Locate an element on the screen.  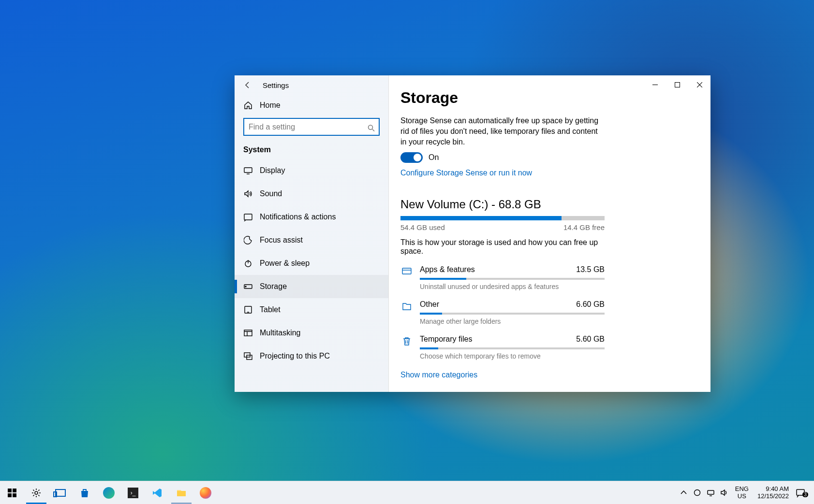
category-name: Temporary files is located at coordinates (446, 339).